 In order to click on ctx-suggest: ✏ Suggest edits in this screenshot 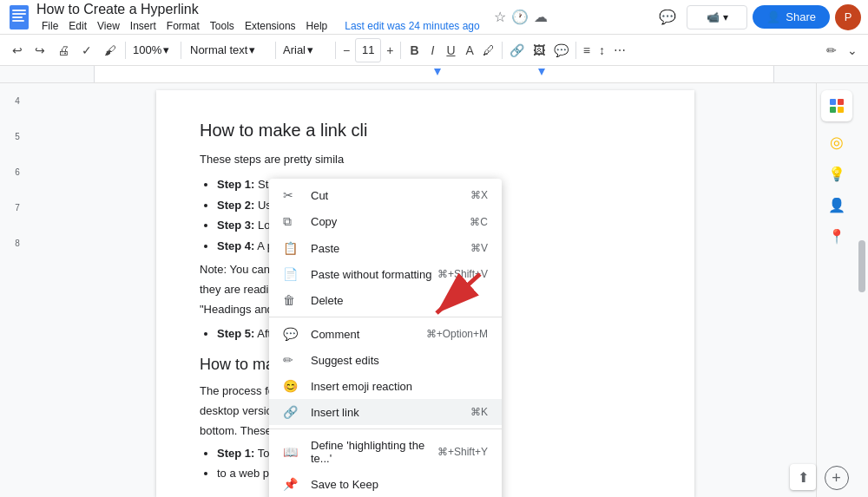, I will do `click(385, 360)`.